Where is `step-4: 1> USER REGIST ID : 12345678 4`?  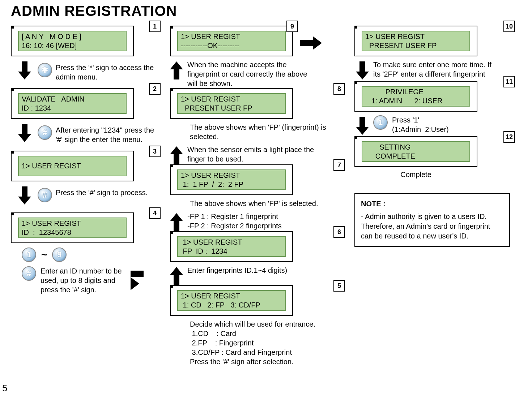 step-4: 1> USER REGIST ID : 12345678 4 is located at coordinates (83, 228).